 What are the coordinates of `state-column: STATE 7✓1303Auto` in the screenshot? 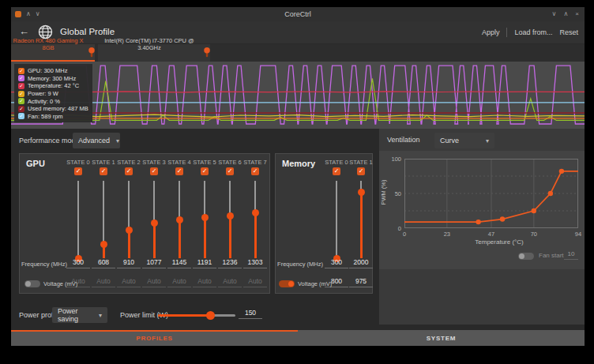 It's located at (255, 223).